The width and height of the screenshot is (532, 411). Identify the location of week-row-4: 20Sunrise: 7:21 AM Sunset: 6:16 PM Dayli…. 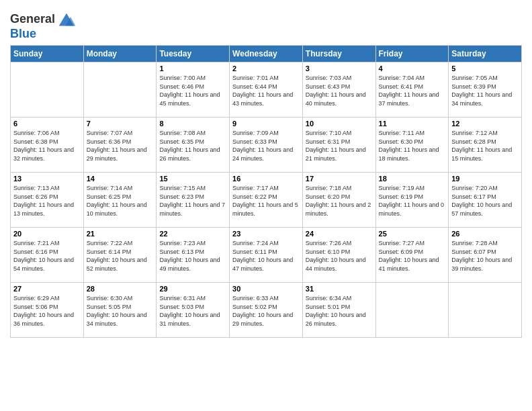
(266, 255).